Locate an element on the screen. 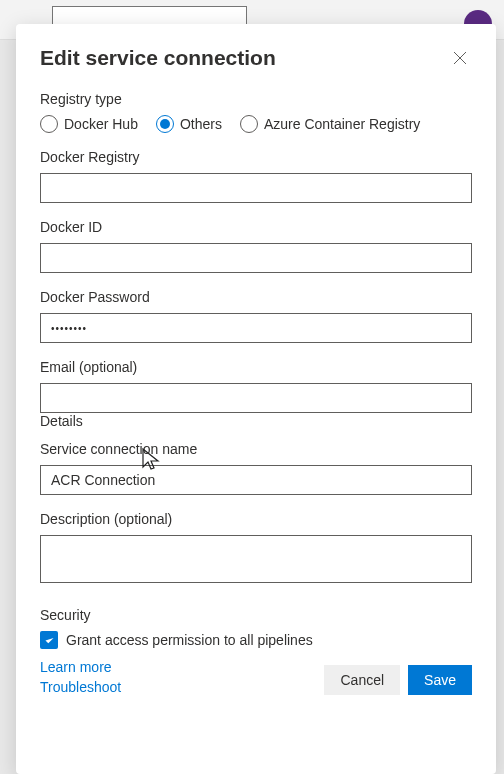 The image size is (504, 774). checkmark-icon is located at coordinates (50, 640).